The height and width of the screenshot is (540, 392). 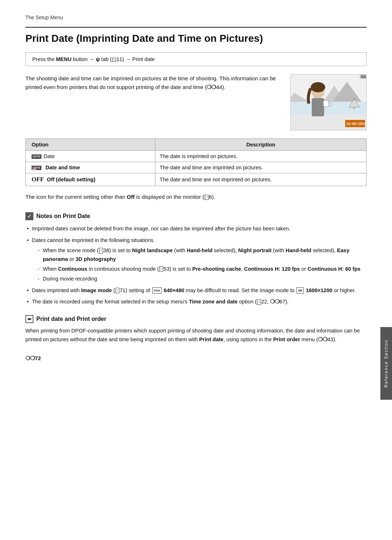 I want to click on page-ref: ❍❍72, so click(x=33, y=358).